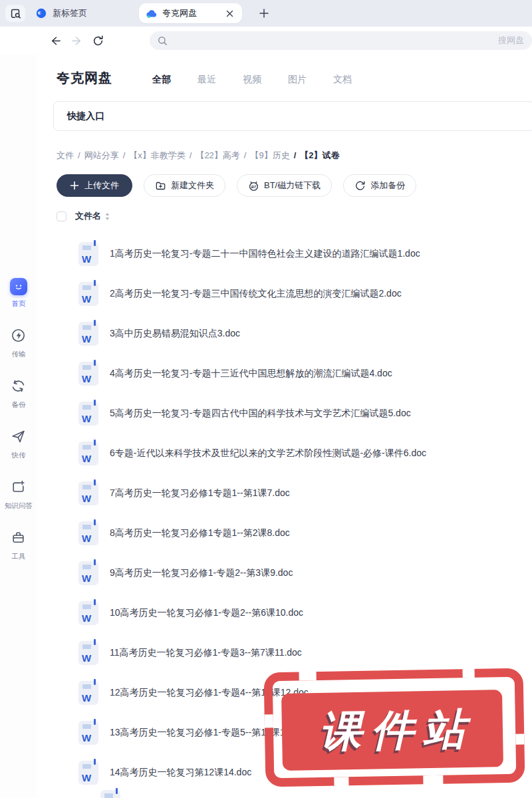 The height and width of the screenshot is (798, 532). I want to click on bt-magnet-download-button: BT BT/磁力链下载, so click(285, 186).